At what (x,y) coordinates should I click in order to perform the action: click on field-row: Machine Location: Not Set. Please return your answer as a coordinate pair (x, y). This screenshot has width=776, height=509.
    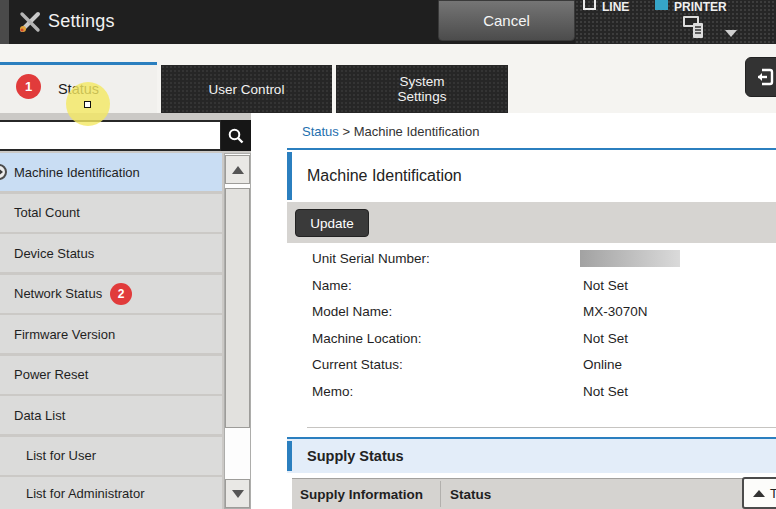
    Looking at the image, I should click on (534, 340).